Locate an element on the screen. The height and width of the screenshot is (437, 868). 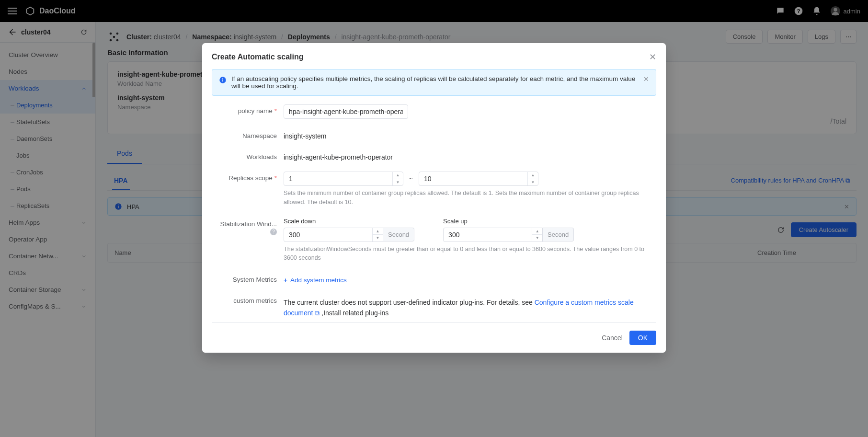
cancel-button: Cancel is located at coordinates (612, 338).